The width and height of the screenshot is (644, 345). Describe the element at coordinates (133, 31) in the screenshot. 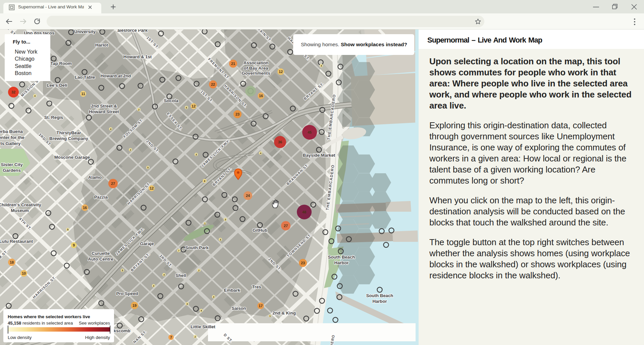

I see `svg-text: alesforce Park` at that location.